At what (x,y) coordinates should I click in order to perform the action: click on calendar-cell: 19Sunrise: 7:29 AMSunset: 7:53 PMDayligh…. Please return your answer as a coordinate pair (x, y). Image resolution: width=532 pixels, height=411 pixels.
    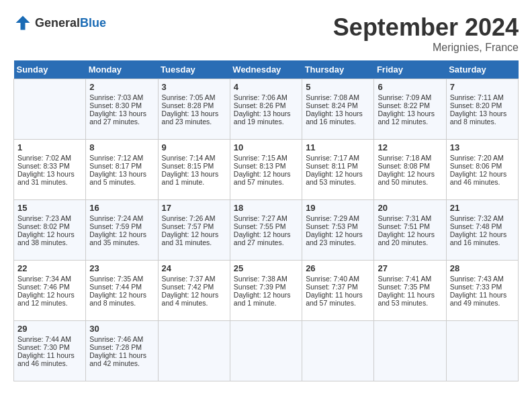
    Looking at the image, I should click on (339, 230).